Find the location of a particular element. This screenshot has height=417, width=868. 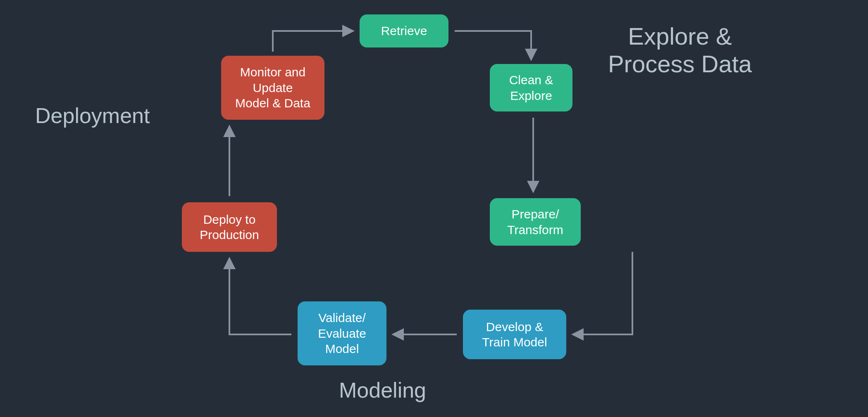

section-label-deployment: Deployment is located at coordinates (93, 116).